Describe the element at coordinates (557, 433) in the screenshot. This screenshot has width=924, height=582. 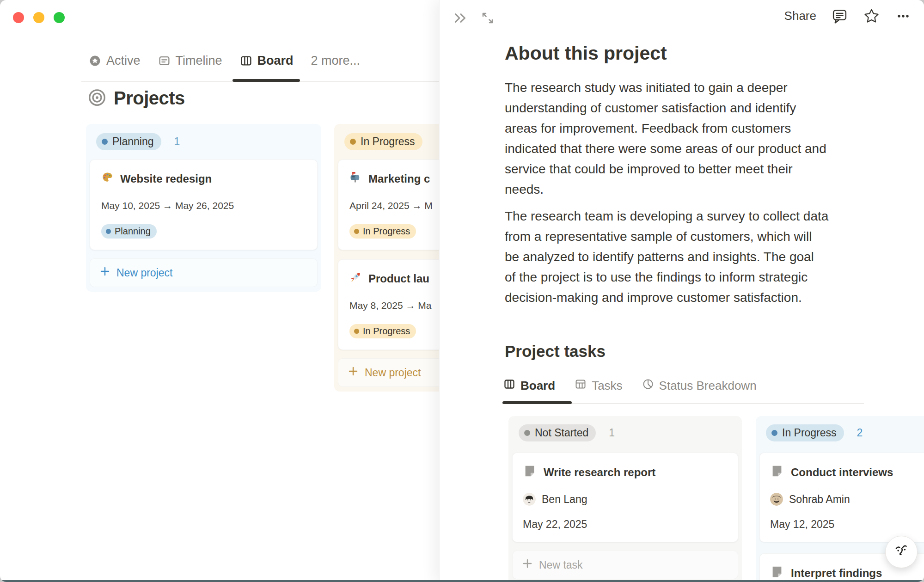
I see `status-pill-not-started: Not Started` at that location.